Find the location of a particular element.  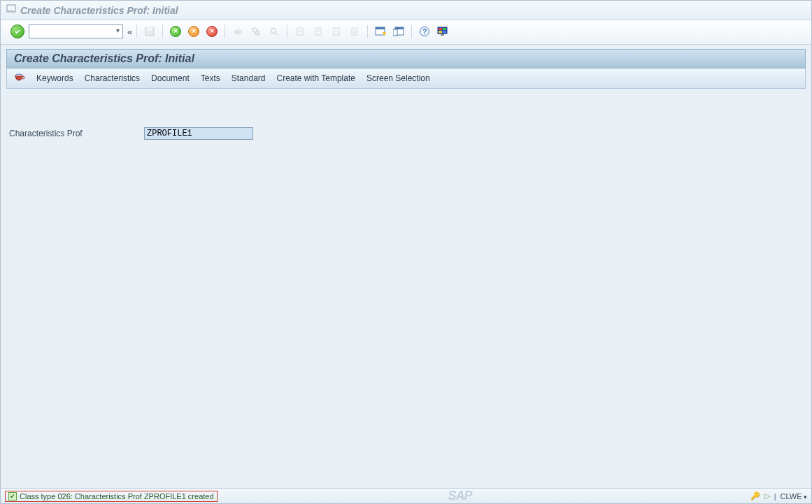

print-icon is located at coordinates (238, 31).